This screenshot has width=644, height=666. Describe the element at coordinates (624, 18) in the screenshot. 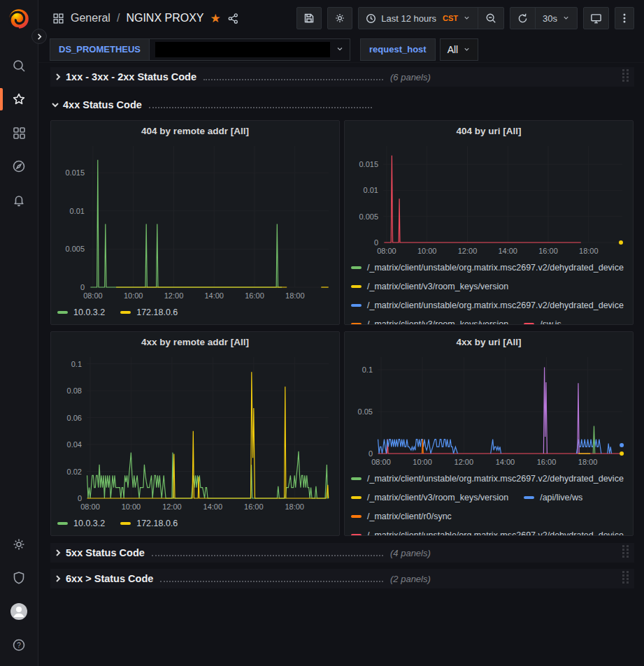

I see `more-options-button` at that location.